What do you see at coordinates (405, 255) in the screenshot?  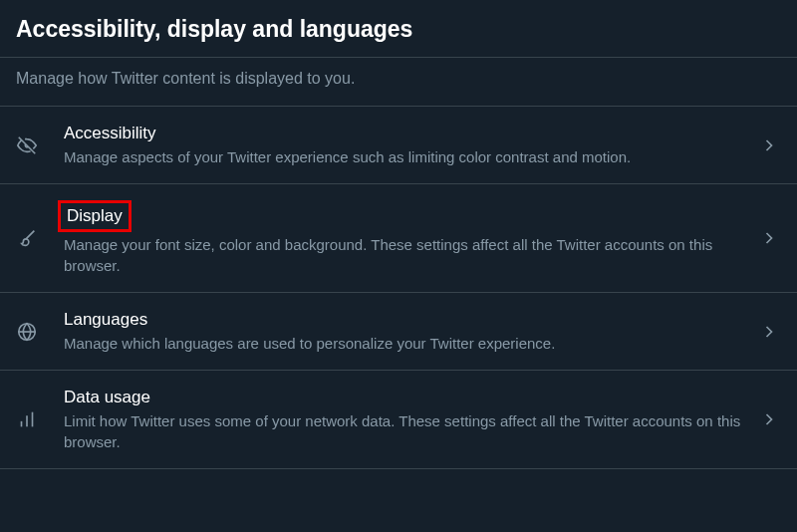 I see `settings-item-desc: Manage your font size, color and backgro…` at bounding box center [405, 255].